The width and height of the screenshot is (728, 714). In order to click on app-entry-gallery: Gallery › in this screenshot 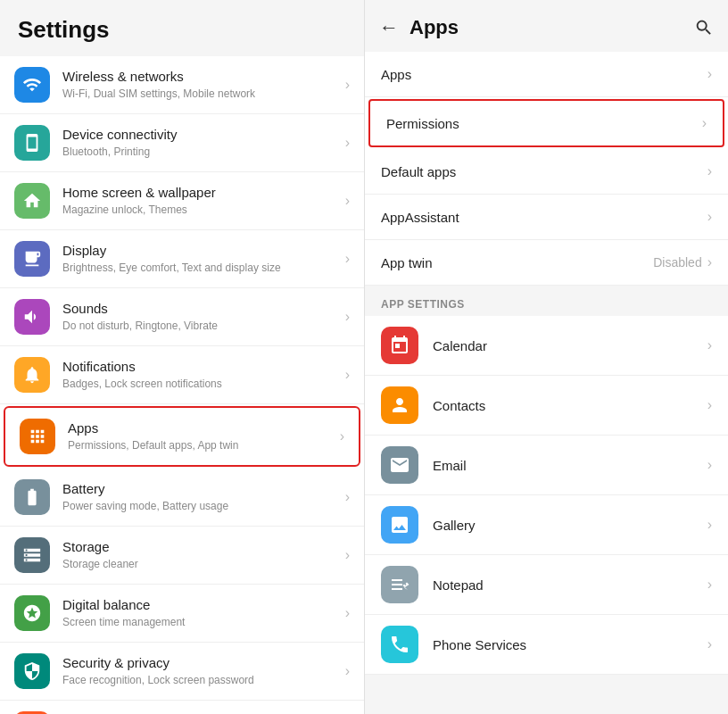, I will do `click(546, 525)`.